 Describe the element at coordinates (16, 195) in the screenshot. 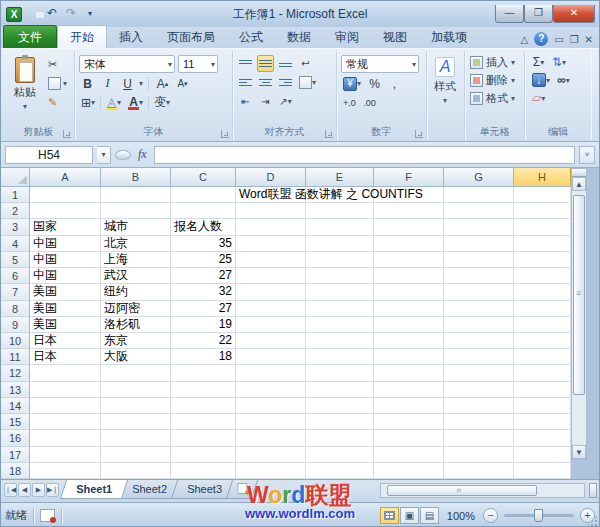

I see `row-header-1: 1` at that location.